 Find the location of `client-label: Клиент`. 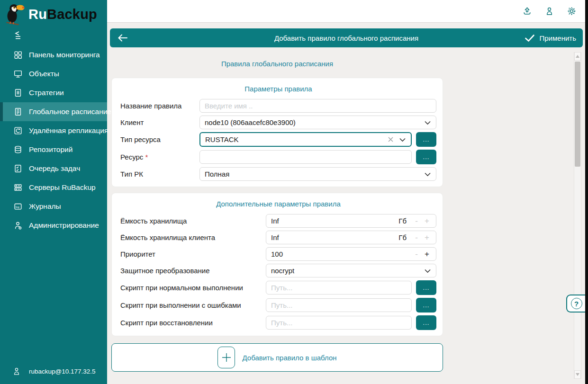

client-label: Клиент is located at coordinates (160, 122).